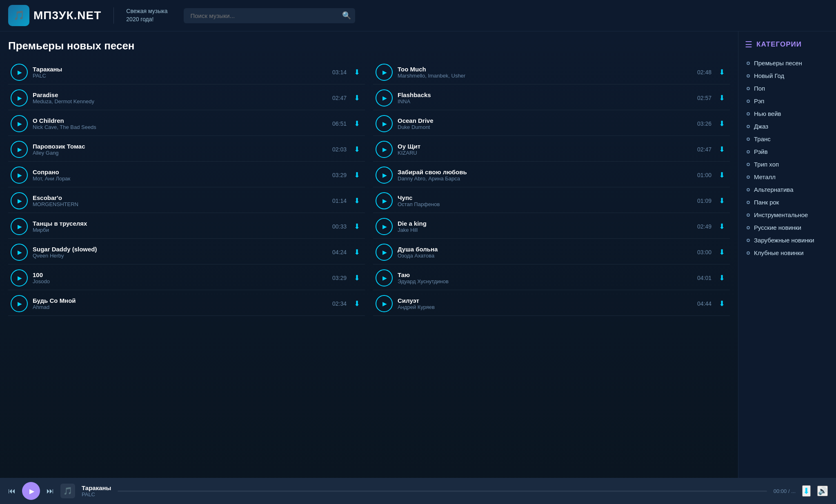 Image resolution: width=836 pixels, height=504 pixels. Describe the element at coordinates (787, 139) in the screenshot. I see `sidebar-item-6: Транс` at that location.